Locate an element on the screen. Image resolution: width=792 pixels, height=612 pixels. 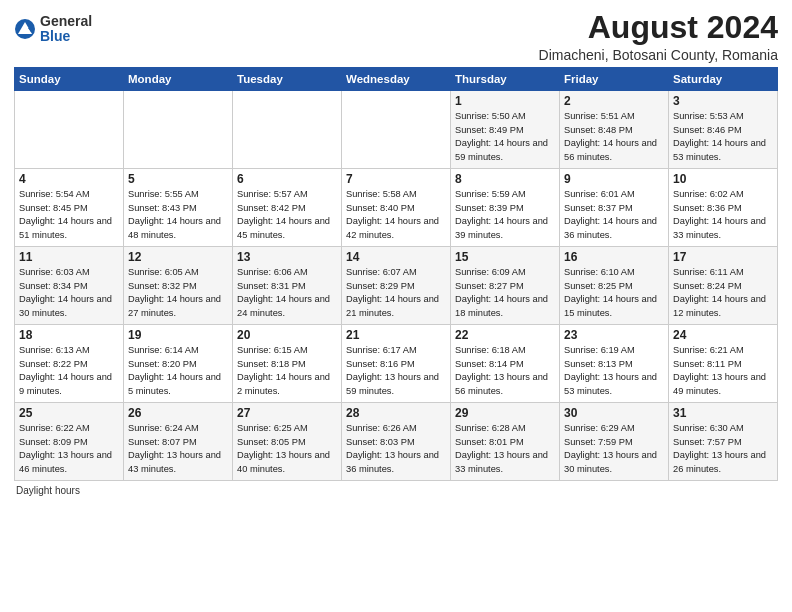
logo-general: General is located at coordinates (66, 22).